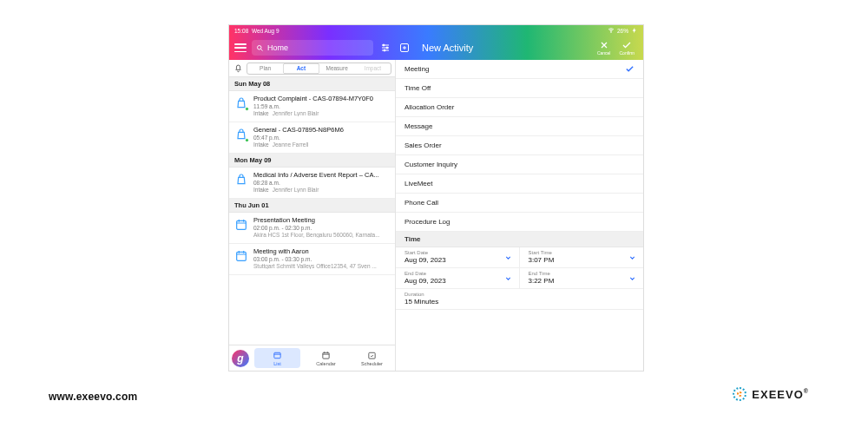 This screenshot has width=868, height=434. What do you see at coordinates (458, 258) in the screenshot?
I see `start-date-field: Start Date Aug 09, 2023` at bounding box center [458, 258].